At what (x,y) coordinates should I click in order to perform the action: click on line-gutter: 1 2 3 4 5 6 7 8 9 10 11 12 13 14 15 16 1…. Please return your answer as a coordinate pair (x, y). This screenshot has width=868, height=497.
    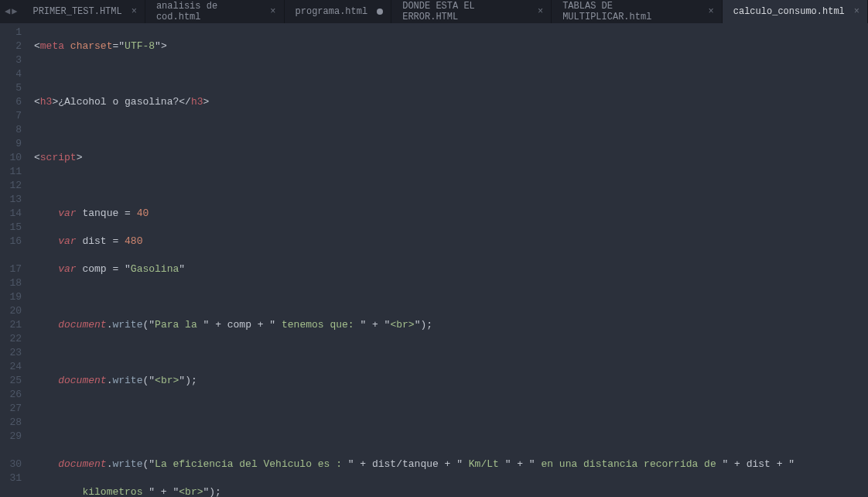
    Looking at the image, I should click on (15, 260).